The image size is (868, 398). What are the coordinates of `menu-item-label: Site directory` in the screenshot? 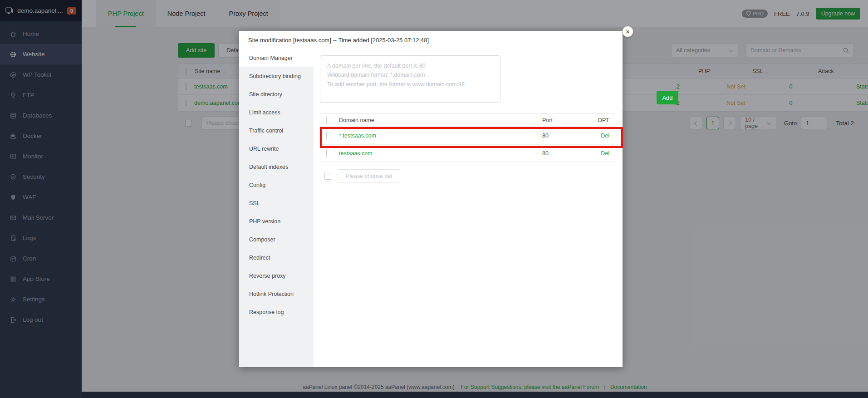 It's located at (266, 94).